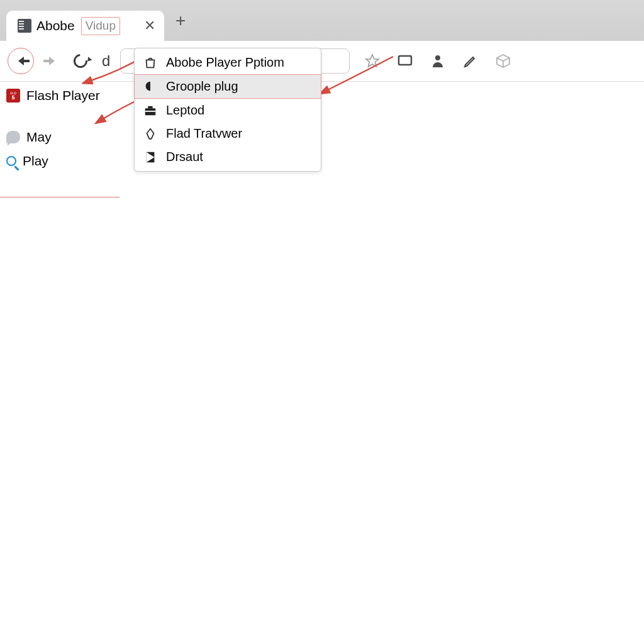 The height and width of the screenshot is (644, 644). I want to click on address-bar-dropdown: Abobe Player Pptiom Groople plug Leptod …, so click(228, 109).